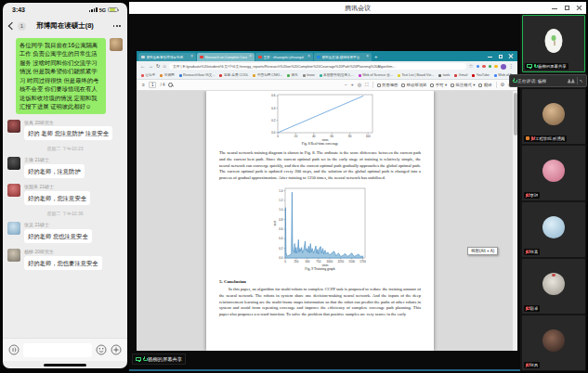 The height and width of the screenshot is (373, 588). Describe the element at coordinates (535, 195) in the screenshot. I see `participant-name: 李玥` at that location.